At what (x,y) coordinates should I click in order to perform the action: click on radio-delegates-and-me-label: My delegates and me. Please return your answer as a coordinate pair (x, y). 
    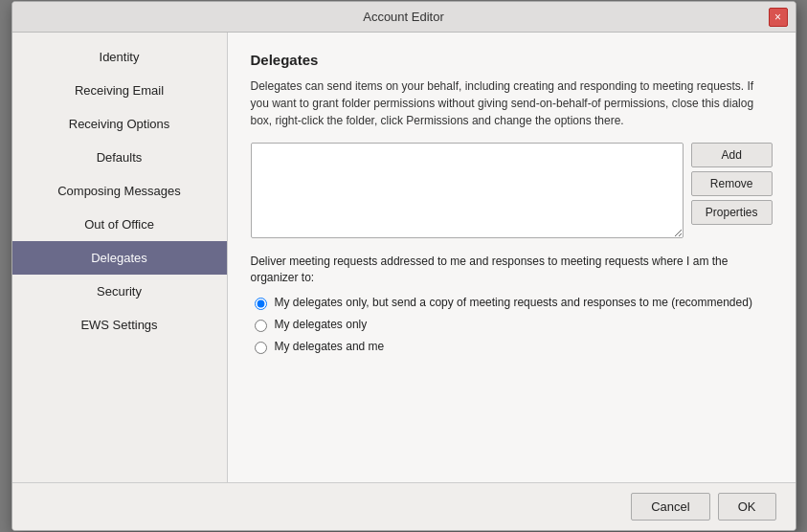
    Looking at the image, I should click on (329, 346).